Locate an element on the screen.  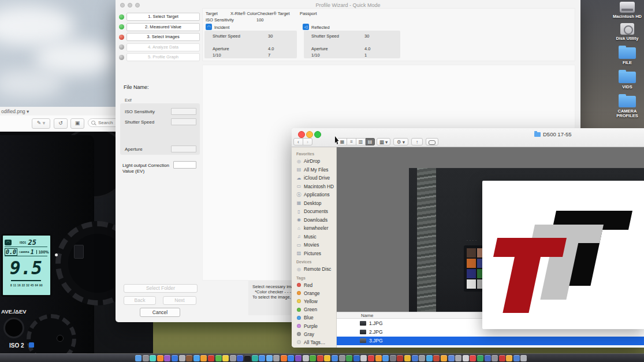
desktop-icon: VIDS is located at coordinates (627, 80).